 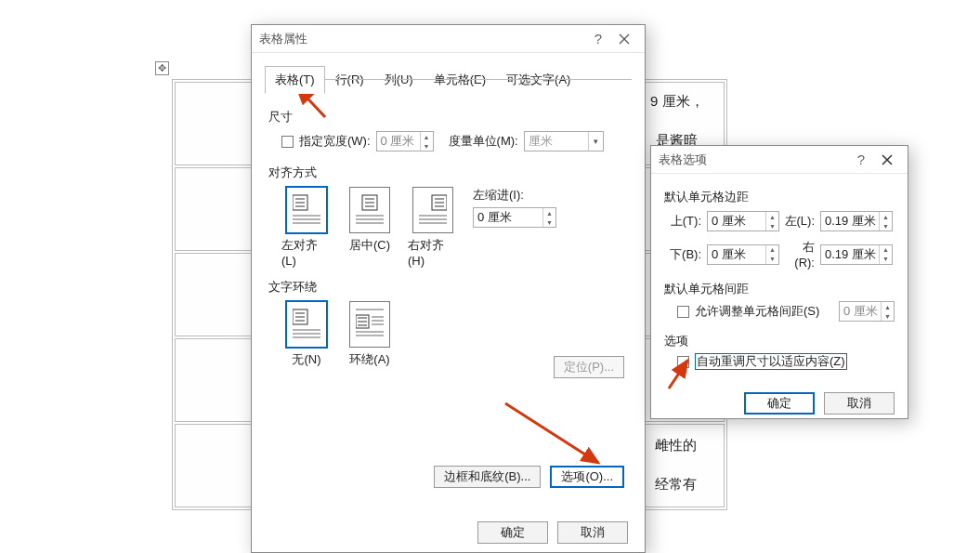 I want to click on section-wrap: 文字环绕, so click(x=448, y=287).